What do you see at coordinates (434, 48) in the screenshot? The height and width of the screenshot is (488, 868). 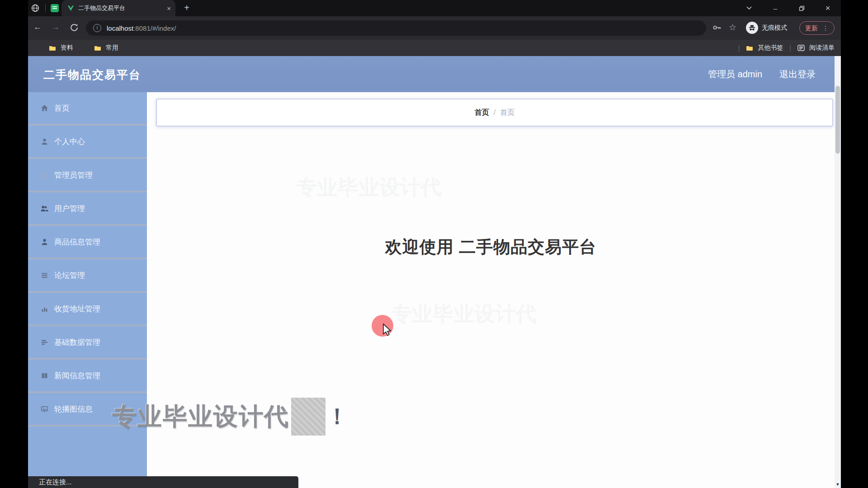 I see `bookmarks-bar: 资料 常用 | 其他书签 |` at bounding box center [434, 48].